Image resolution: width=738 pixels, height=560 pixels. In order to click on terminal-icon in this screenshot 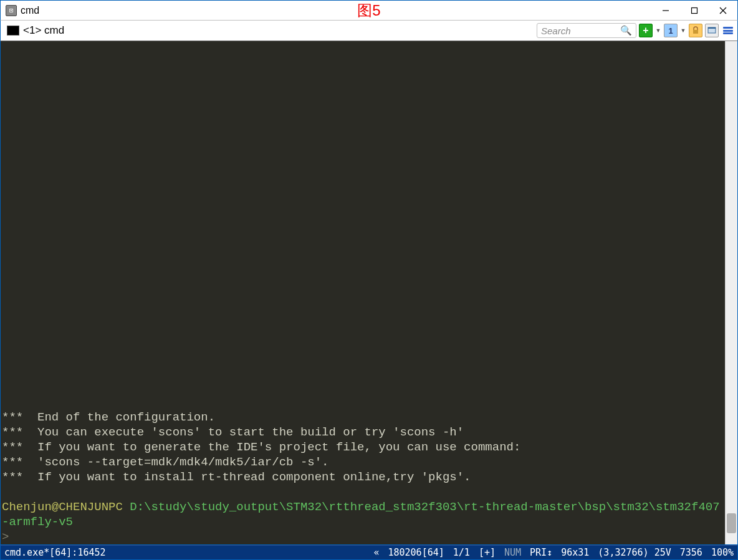, I will do `click(13, 31)`.